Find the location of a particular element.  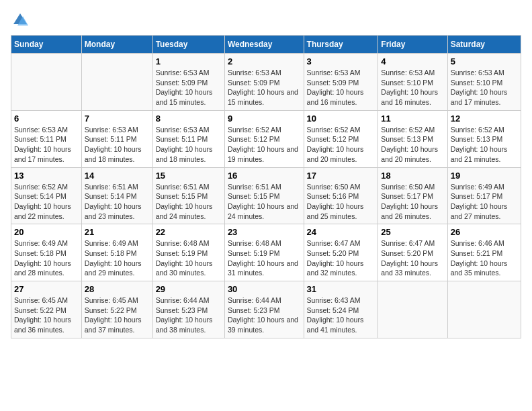

day-number: 27 is located at coordinates (46, 289).